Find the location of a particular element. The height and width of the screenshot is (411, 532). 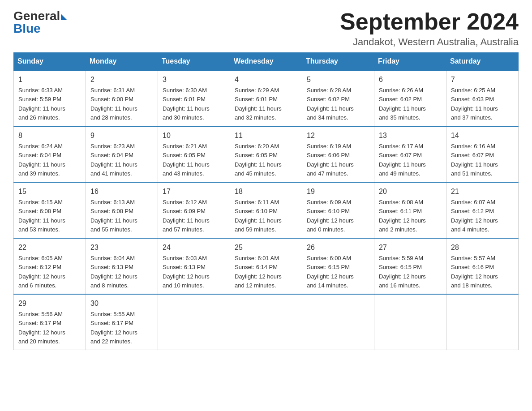

week-row-3: 15 Sunrise: 6:15 AMSunset: 6:08 PMDaylig… is located at coordinates (266, 210).